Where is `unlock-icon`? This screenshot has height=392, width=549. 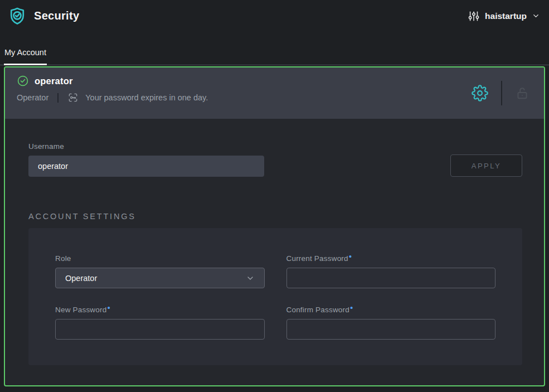
unlock-icon is located at coordinates (522, 93).